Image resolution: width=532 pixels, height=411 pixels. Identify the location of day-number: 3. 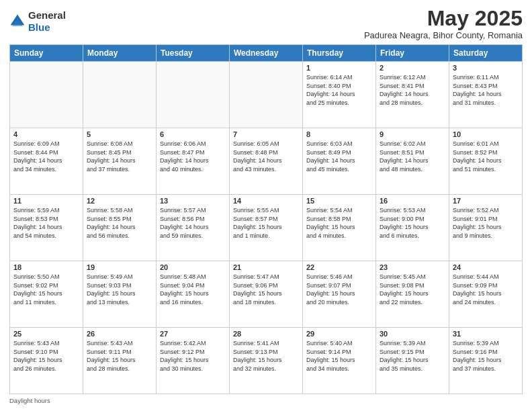
(486, 68).